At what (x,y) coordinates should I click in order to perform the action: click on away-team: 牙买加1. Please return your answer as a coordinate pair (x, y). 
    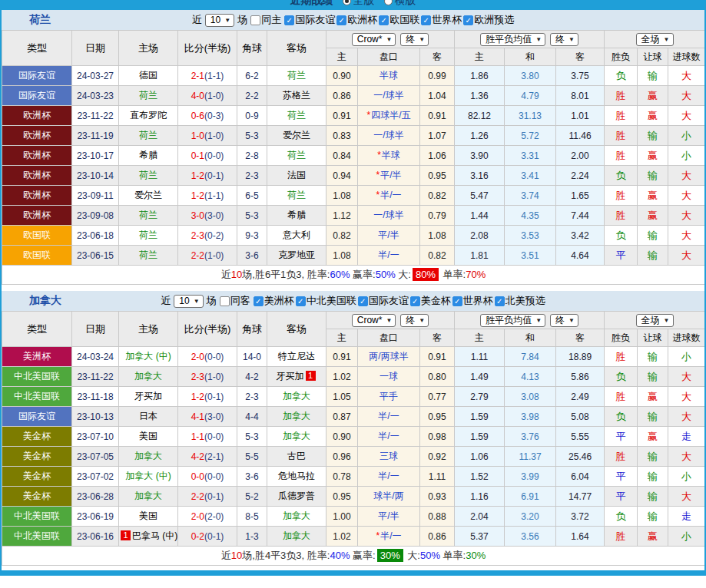
    Looking at the image, I should click on (297, 377).